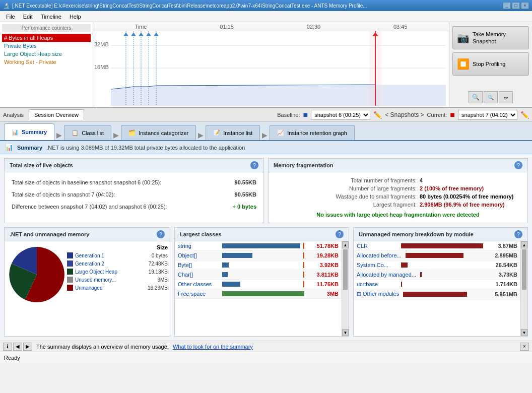 Image resolution: width=532 pixels, height=393 pixels. What do you see at coordinates (516, 6) in the screenshot?
I see `window-controls: _ □ ×` at bounding box center [516, 6].